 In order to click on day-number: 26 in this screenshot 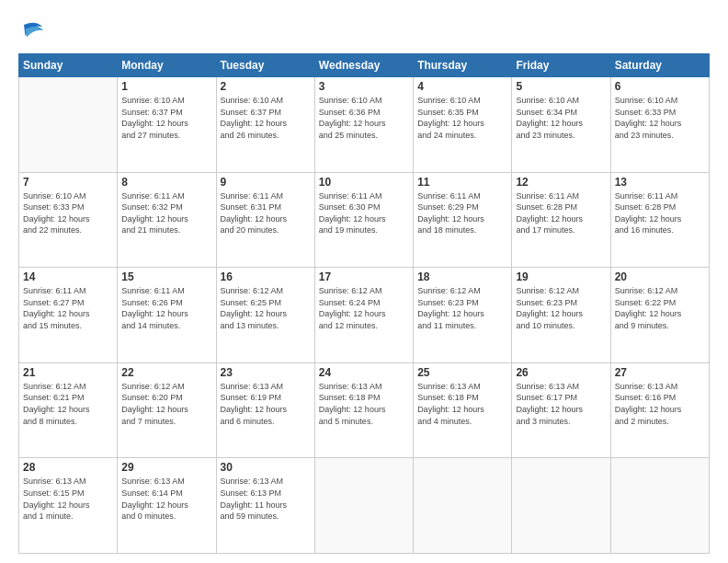, I will do `click(561, 373)`.